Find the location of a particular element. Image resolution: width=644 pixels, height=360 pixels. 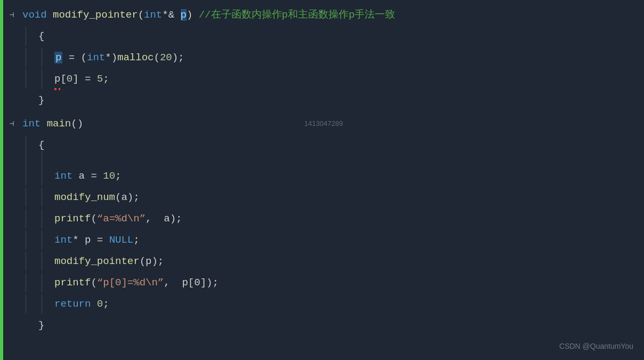

code-line-3: p = (int*)malloc(20); is located at coordinates (324, 58).